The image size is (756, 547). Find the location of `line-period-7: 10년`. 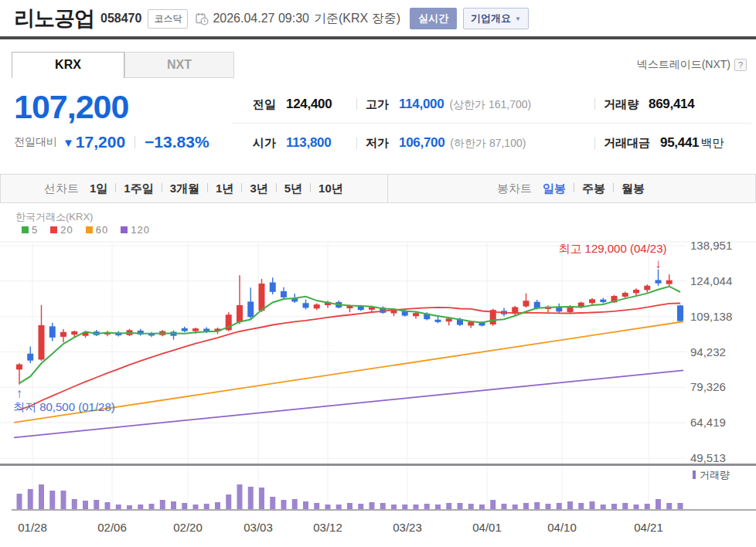

line-period-7: 10년 is located at coordinates (331, 189).